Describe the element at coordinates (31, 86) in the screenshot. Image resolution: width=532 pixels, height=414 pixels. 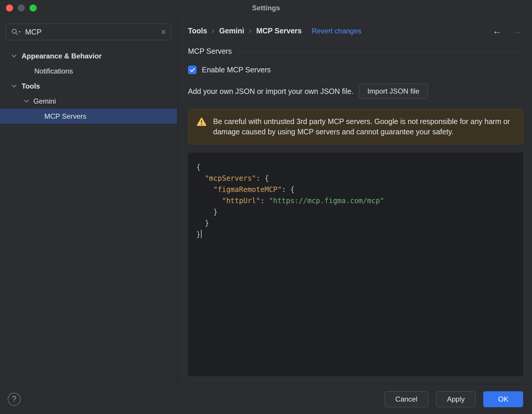
I see `tree-item-label: Tools` at that location.